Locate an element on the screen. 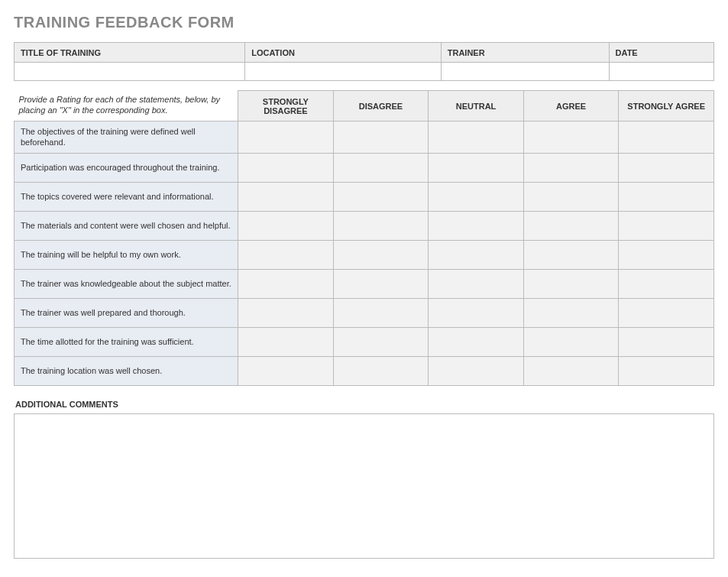 This screenshot has width=728, height=577. info-value-date is located at coordinates (662, 72).